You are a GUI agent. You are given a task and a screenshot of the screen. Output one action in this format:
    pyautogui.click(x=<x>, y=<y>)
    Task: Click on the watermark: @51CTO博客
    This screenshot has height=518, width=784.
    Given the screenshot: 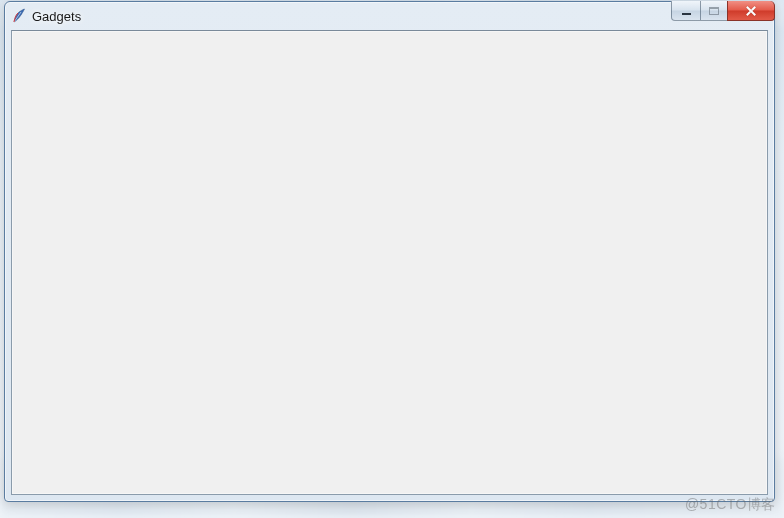 What is the action you would take?
    pyautogui.click(x=730, y=505)
    